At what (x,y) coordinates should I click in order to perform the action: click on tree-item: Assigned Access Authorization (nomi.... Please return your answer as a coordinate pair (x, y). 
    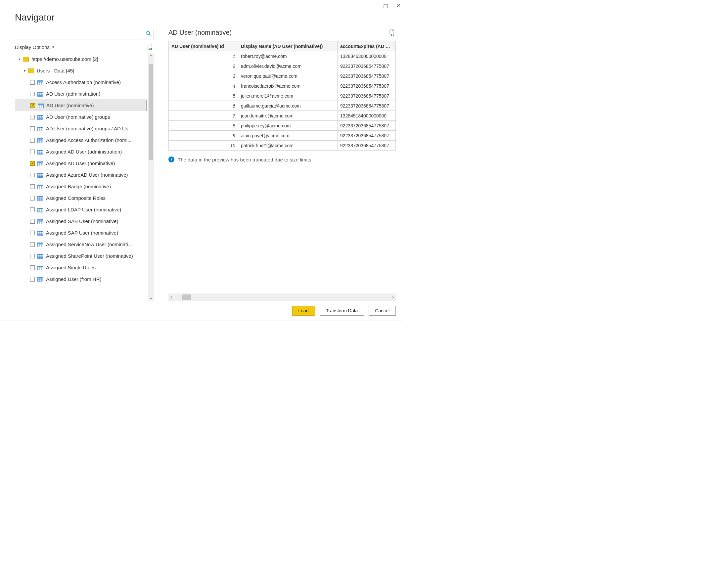
    Looking at the image, I should click on (81, 140).